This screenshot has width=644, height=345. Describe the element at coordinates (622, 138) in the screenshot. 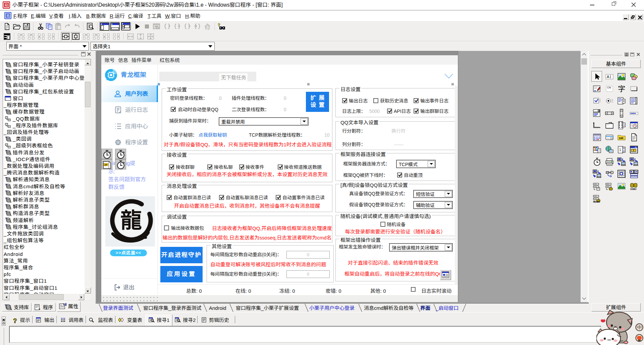

I see `svg-text: DIR` at that location.